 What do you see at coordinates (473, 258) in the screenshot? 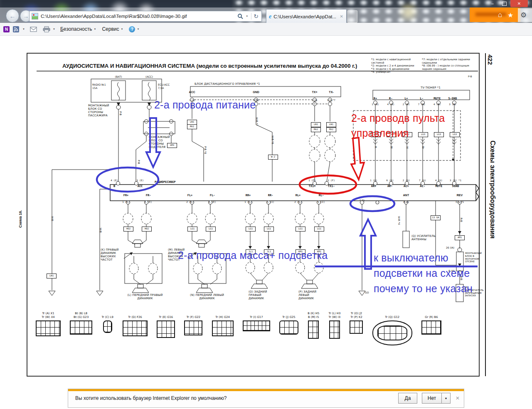
I see `engine-block-label: МОНТАЖНЫЙ БЛОК В МОТОРНОМ ОТСЕКЕ` at bounding box center [473, 258].